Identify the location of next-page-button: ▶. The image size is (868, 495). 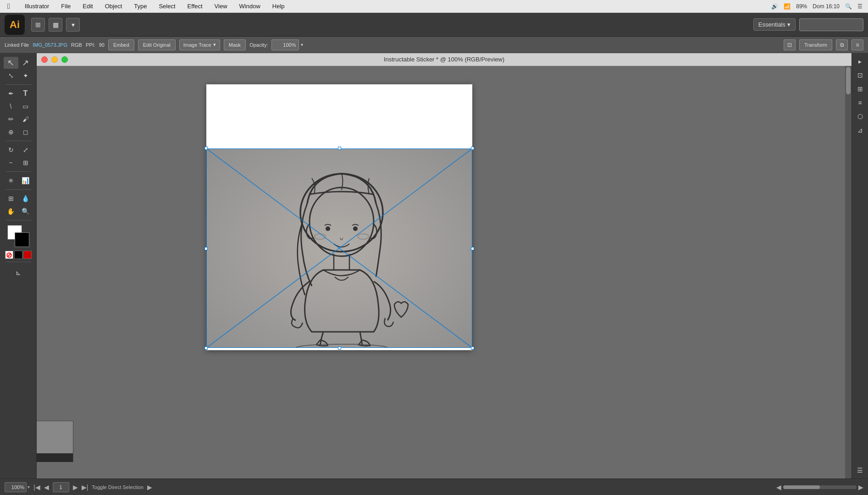
(75, 487).